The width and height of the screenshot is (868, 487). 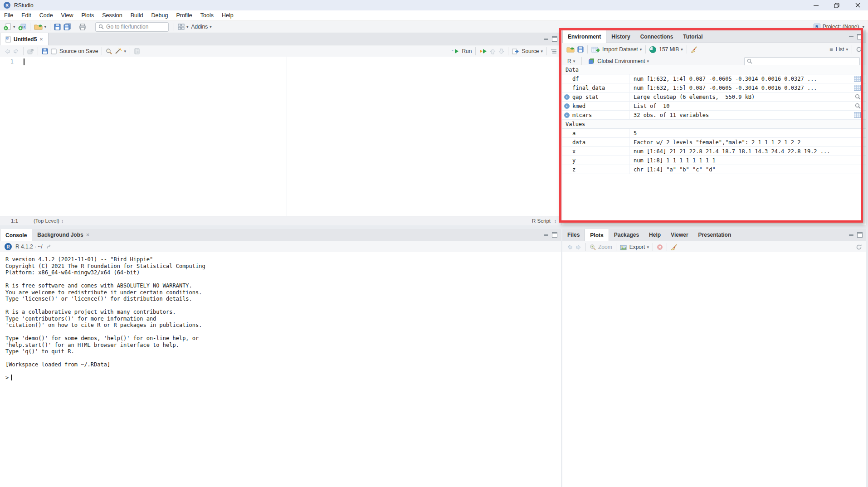 What do you see at coordinates (527, 52) in the screenshot?
I see `source-button: Source ▾` at bounding box center [527, 52].